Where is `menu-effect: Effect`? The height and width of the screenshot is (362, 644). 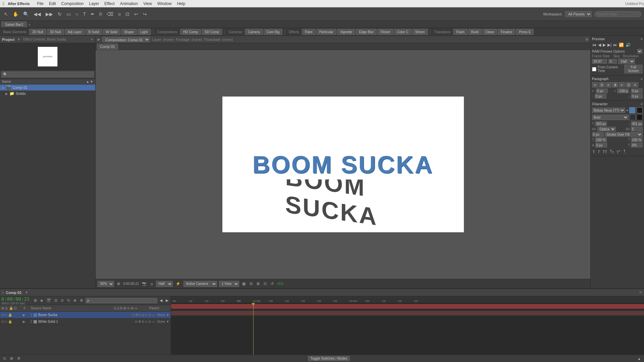 menu-effect: Effect is located at coordinates (109, 4).